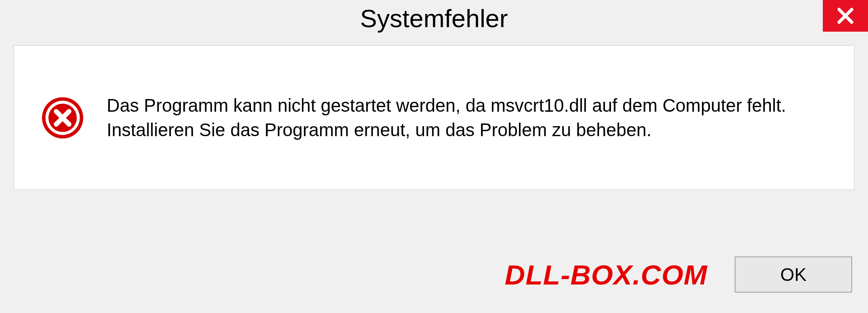  I want to click on error-icon, so click(62, 118).